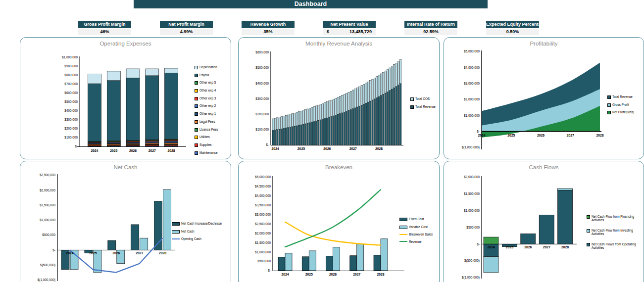 Image resolution: width=644 pixels, height=282 pixels. What do you see at coordinates (472, 194) in the screenshot?
I see `svg-text: $1,500,000` at bounding box center [472, 194].